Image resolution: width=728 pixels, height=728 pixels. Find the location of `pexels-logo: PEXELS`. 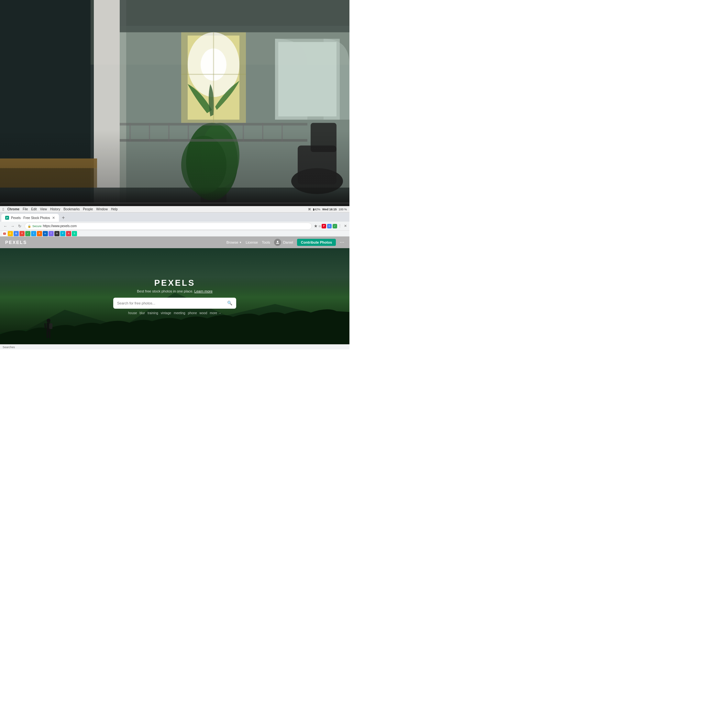

pexels-logo: PEXELS is located at coordinates (16, 242).